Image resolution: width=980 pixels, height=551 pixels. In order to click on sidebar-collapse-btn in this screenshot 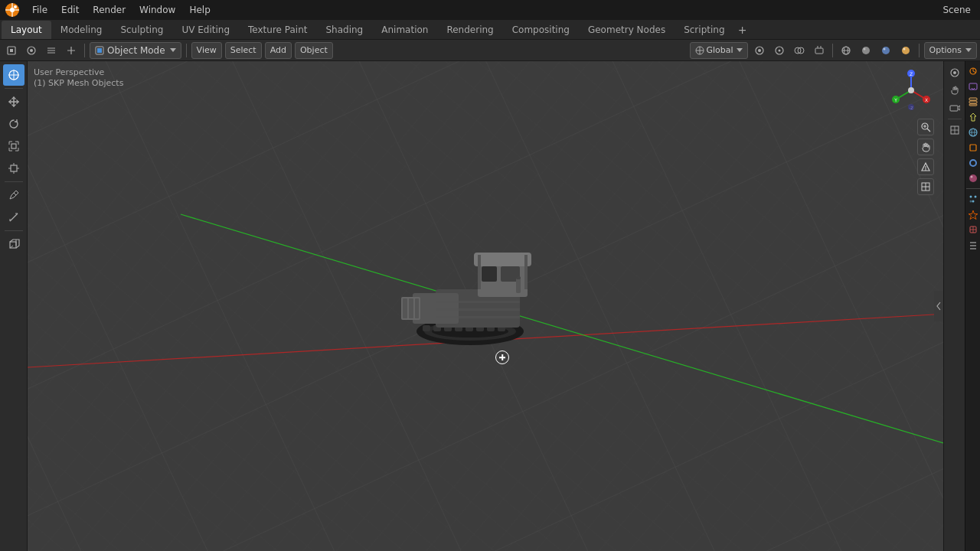, I will do `click(939, 306)`.